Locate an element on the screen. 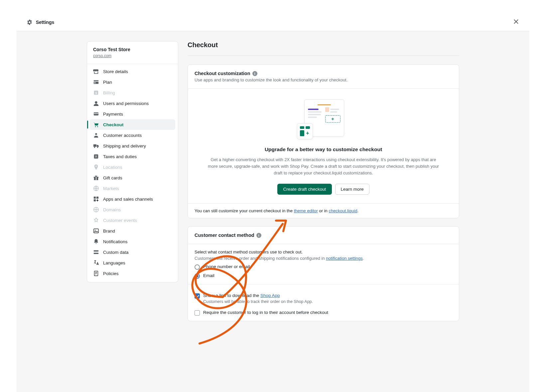 The height and width of the screenshot is (392, 546). nav-brand: Brand is located at coordinates (132, 231).